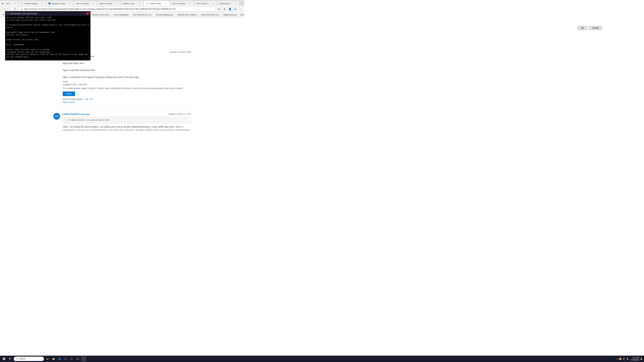  What do you see at coordinates (56, 116) in the screenshot?
I see `avatar-christopher: CR` at bounding box center [56, 116].